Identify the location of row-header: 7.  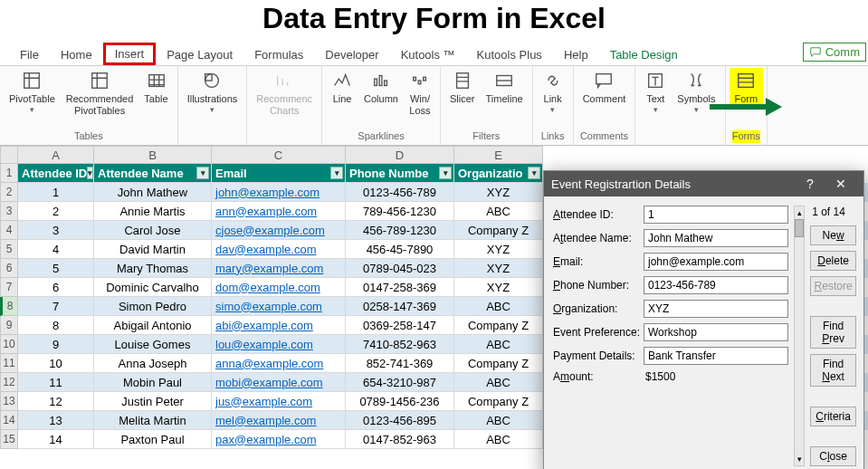
(9, 288).